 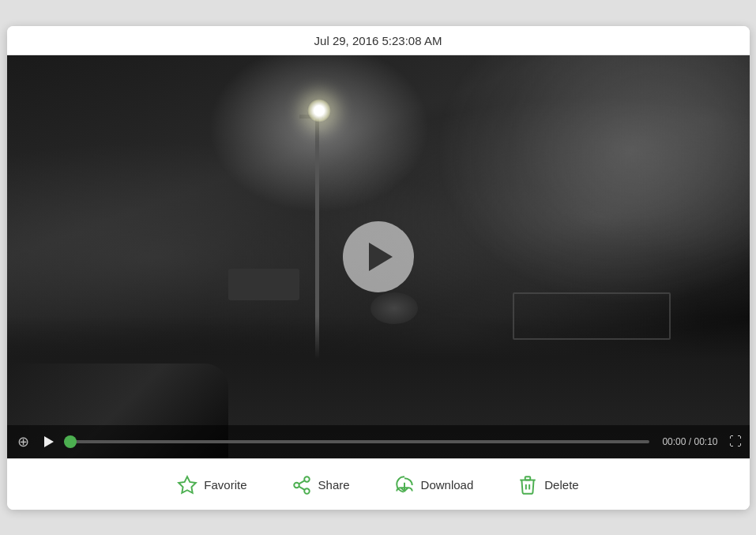 I want to click on controls-bar: ⊕ 00:00 / 00:10 ⛶, so click(x=378, y=442).